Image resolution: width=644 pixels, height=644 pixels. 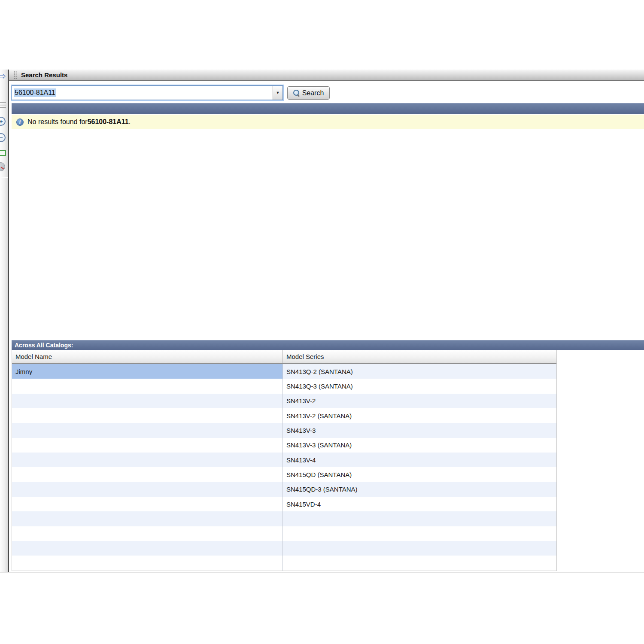 What do you see at coordinates (44, 75) in the screenshot?
I see `panel-title: Search Results` at bounding box center [44, 75].